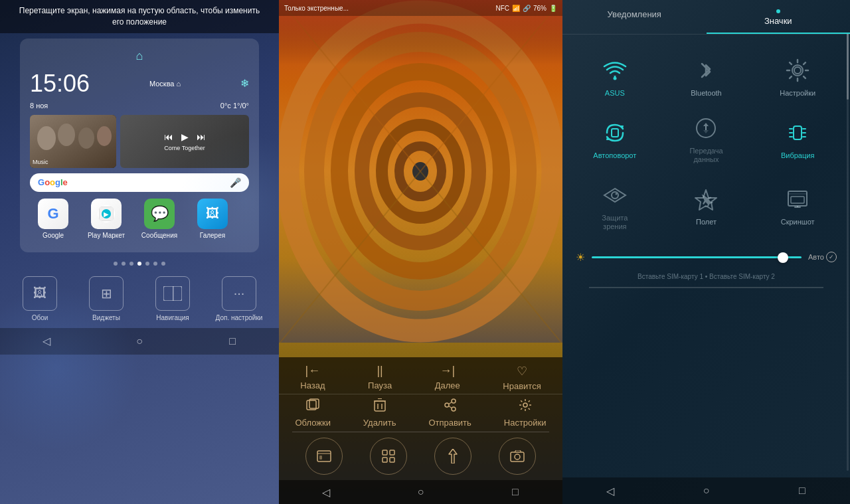  I want to click on tab-icons: Значки, so click(778, 17).